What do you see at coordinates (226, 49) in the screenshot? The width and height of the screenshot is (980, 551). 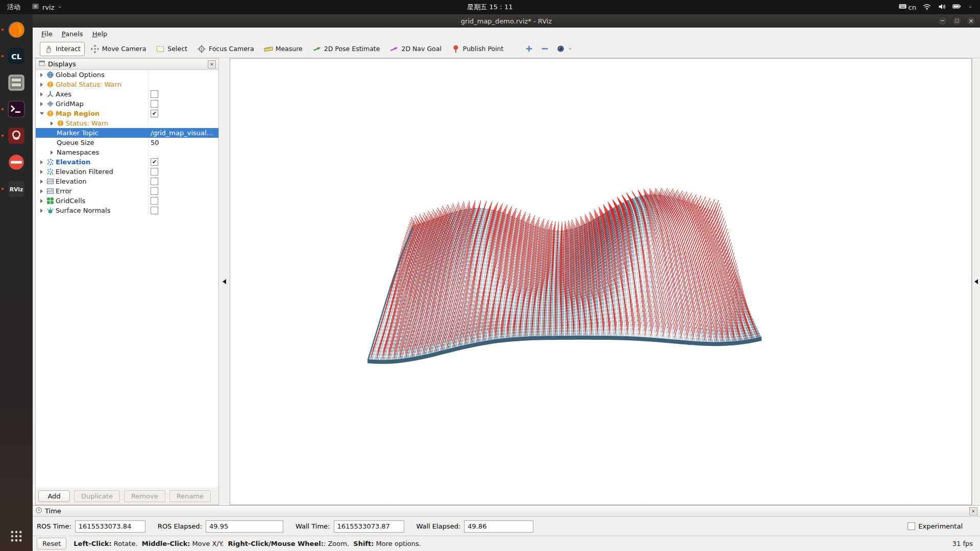 I see `tool-focus-camera: Focus Camera` at bounding box center [226, 49].